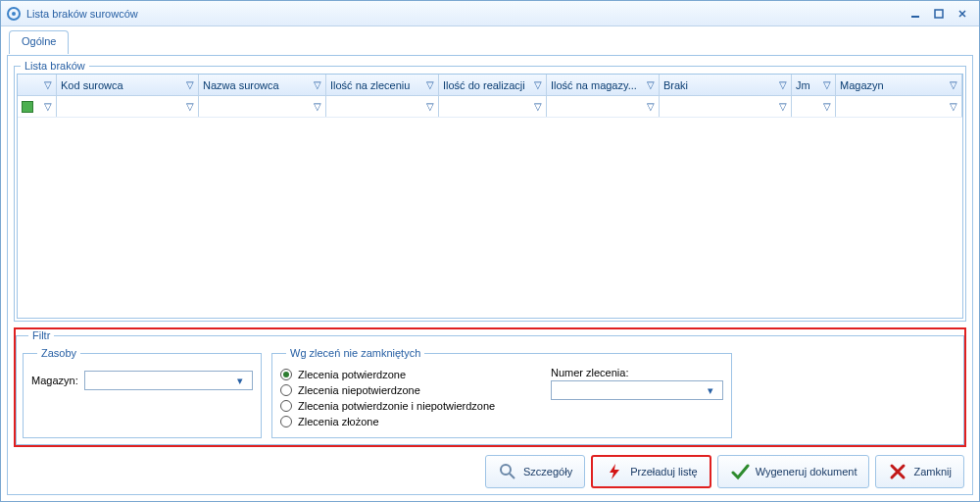 The height and width of the screenshot is (502, 980). I want to click on order-number-combo: ▾, so click(637, 390).